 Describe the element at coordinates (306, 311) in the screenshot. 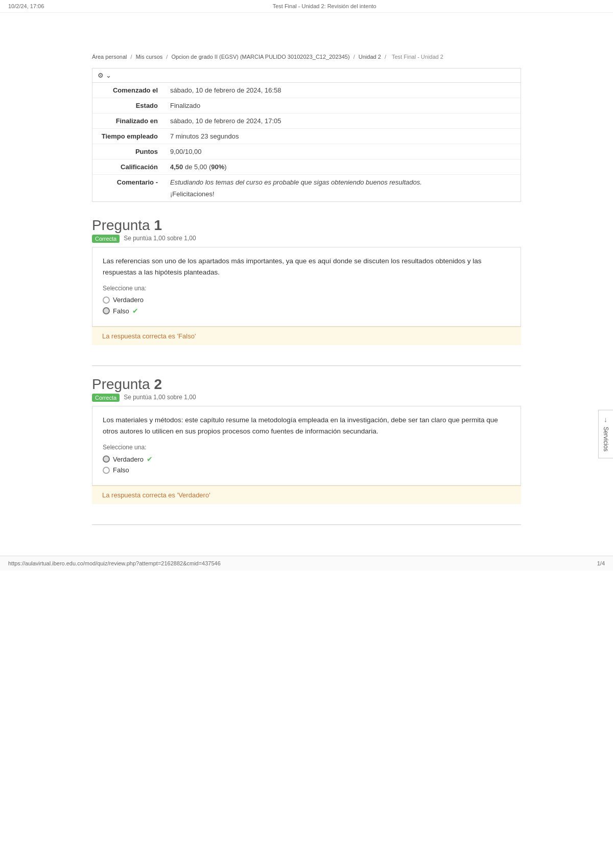

I see `question-1-option-falso: Falso ✔` at that location.